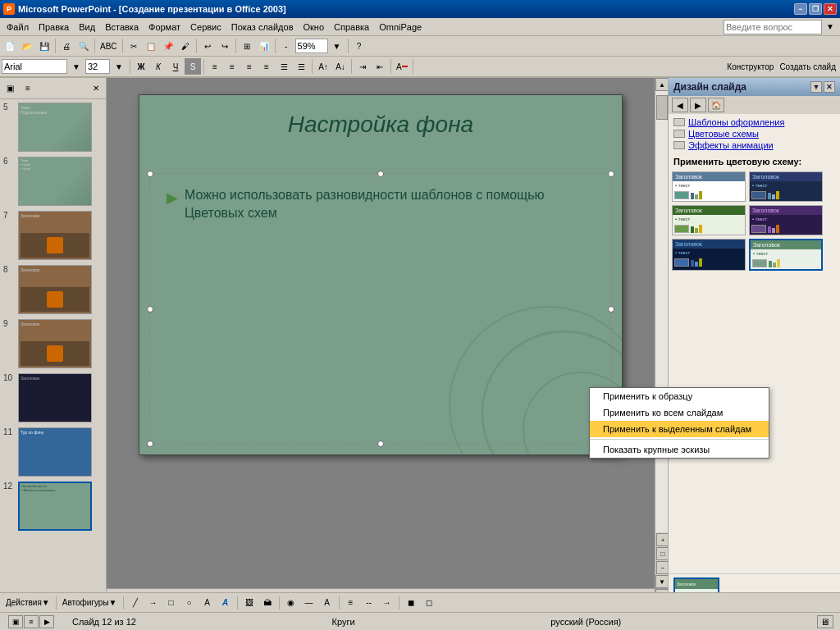  I want to click on align-left: ≡, so click(215, 66).